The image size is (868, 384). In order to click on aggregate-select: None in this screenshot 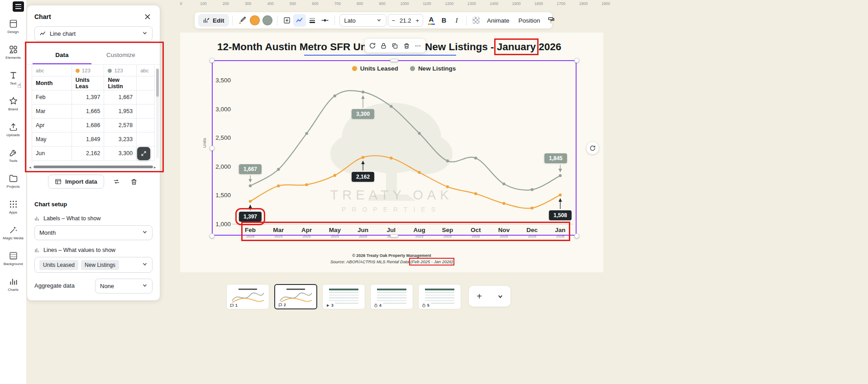, I will do `click(124, 286)`.